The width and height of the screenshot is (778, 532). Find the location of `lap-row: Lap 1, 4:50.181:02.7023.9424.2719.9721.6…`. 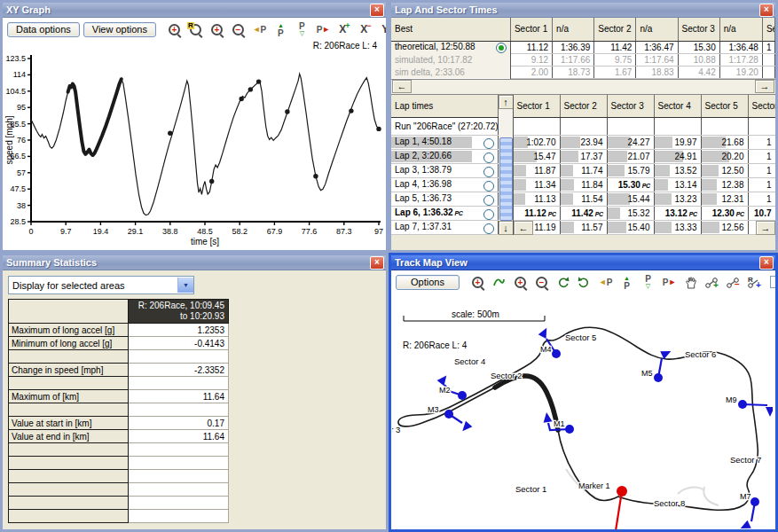

lap-row: Lap 1, 4:50.181:02.7023.9424.2719.9721.6… is located at coordinates (584, 143).